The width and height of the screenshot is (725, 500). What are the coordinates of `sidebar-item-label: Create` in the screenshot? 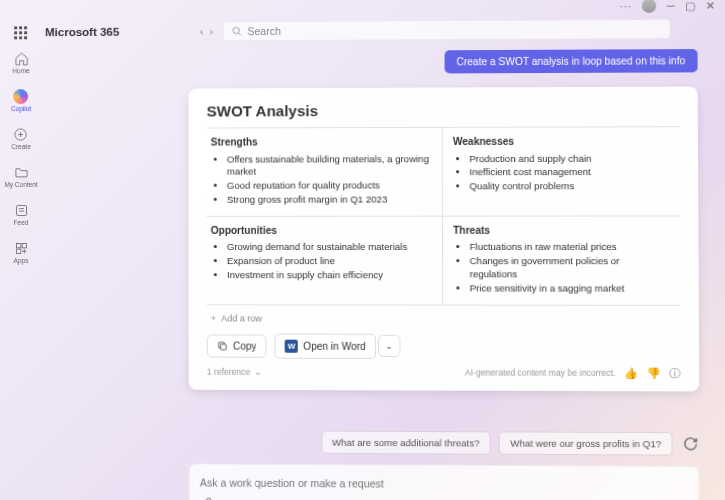 It's located at (20, 146).